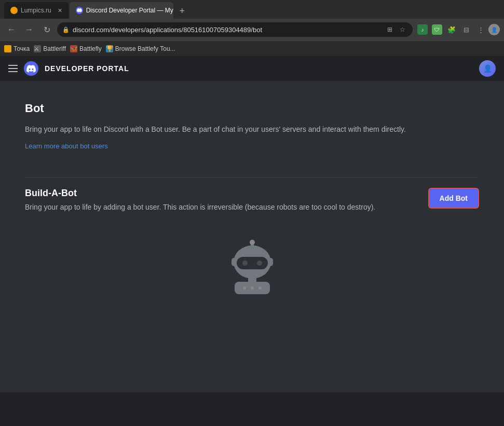 The height and width of the screenshot is (426, 504). Describe the element at coordinates (481, 30) in the screenshot. I see `menu-icon: ⋮` at that location.